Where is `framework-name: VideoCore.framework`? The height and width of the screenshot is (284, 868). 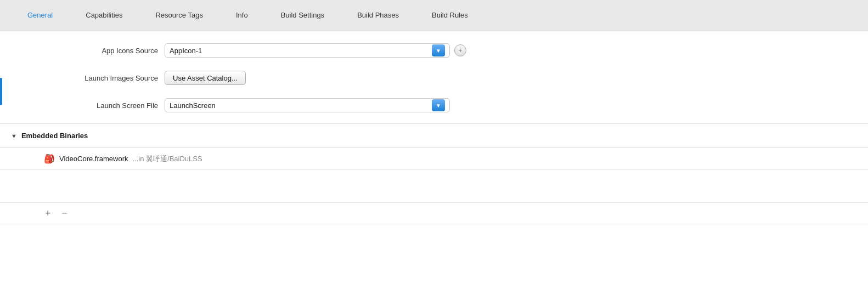 framework-name: VideoCore.framework is located at coordinates (93, 159).